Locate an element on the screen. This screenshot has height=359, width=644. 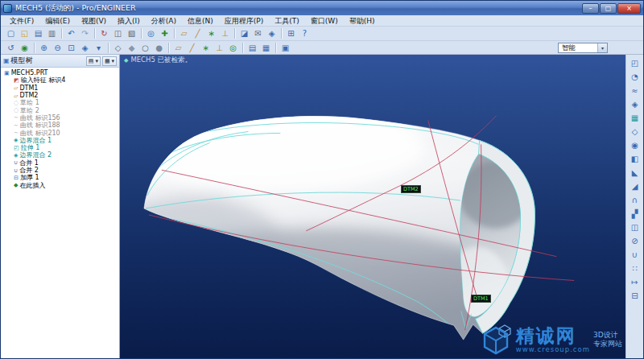
tree-item-8: ~曲线 标识210 is located at coordinates (60, 132).